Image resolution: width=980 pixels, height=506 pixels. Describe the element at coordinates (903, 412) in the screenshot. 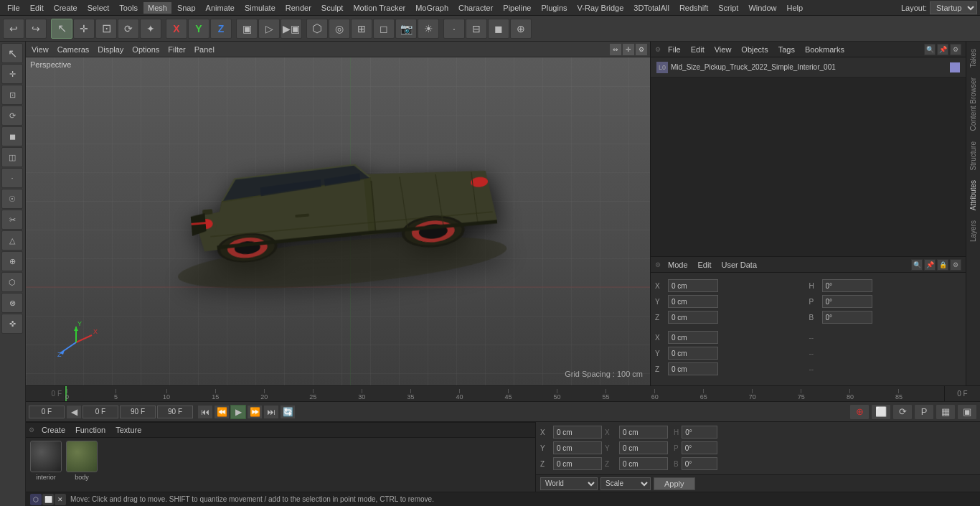

I see `keying-button: ⟳` at that location.